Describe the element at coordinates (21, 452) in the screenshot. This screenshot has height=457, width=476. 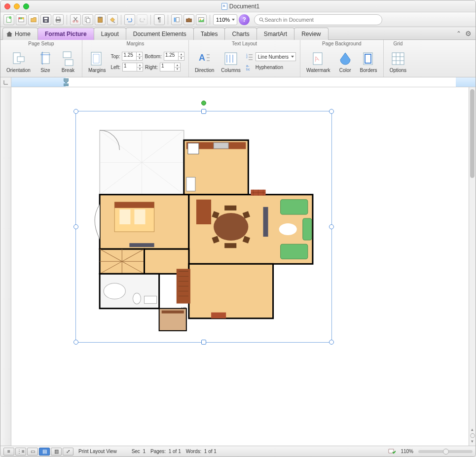
I see `outline-view-button: ⋮≡` at that location.